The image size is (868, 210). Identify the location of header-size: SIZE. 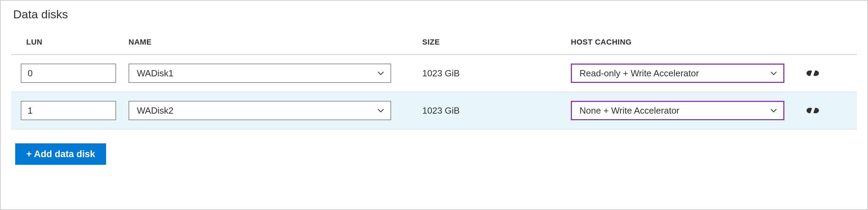
(497, 42).